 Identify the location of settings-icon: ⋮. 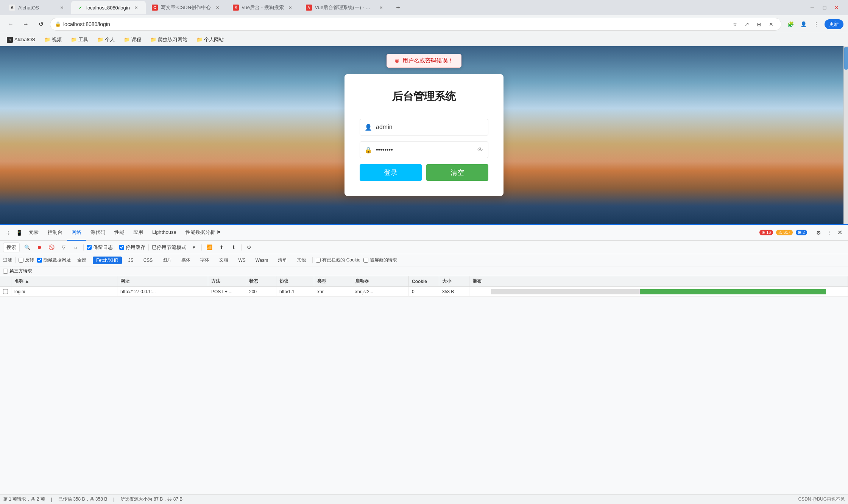
(816, 24).